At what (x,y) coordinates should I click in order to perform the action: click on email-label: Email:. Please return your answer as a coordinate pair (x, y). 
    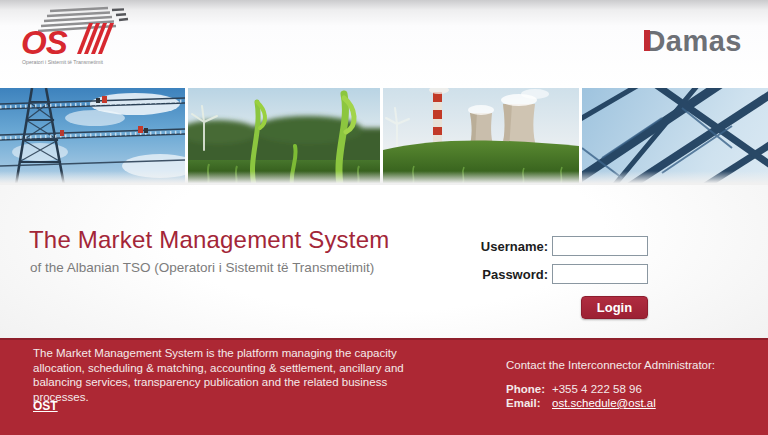
    Looking at the image, I should click on (529, 403).